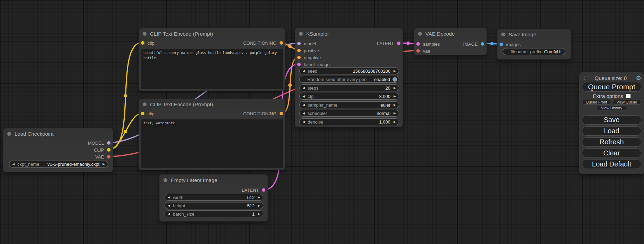 Image resolution: width=644 pixels, height=244 pixels. Describe the element at coordinates (212, 69) in the screenshot. I see `prompt-text-area: beautiful scenery nature glass bottle la…` at that location.